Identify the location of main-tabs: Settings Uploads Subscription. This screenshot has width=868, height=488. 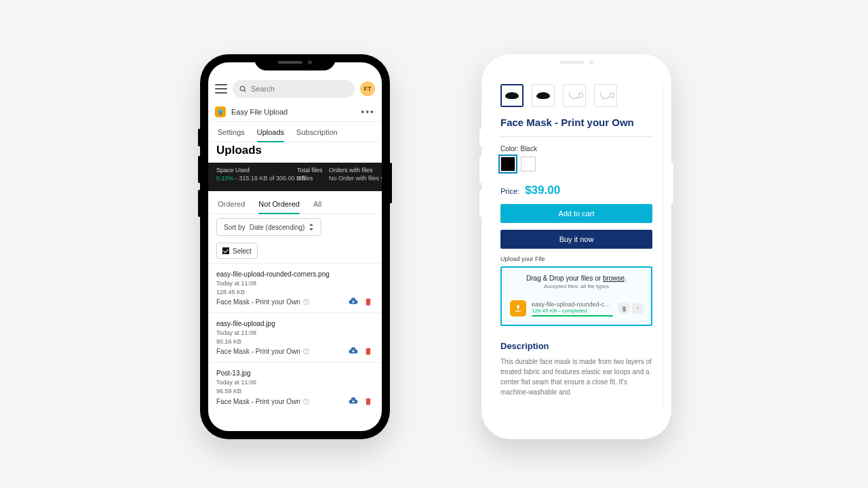
(295, 132).